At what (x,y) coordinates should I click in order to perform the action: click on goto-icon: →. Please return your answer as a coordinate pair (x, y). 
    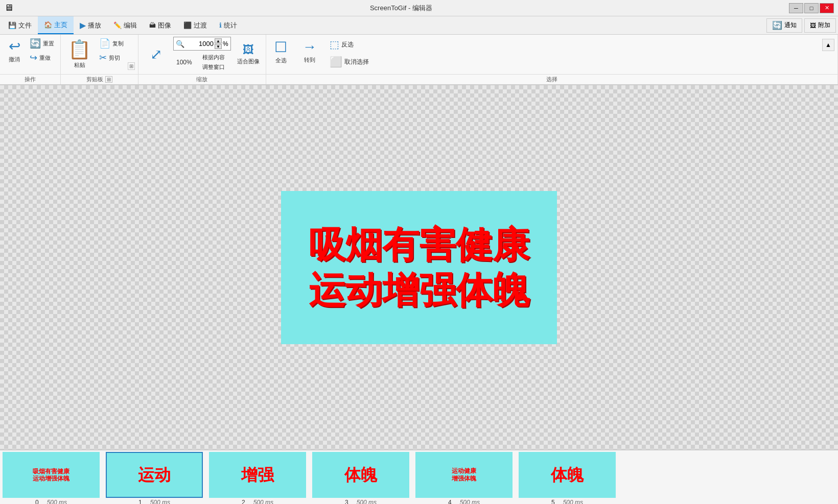
    Looking at the image, I should click on (310, 47).